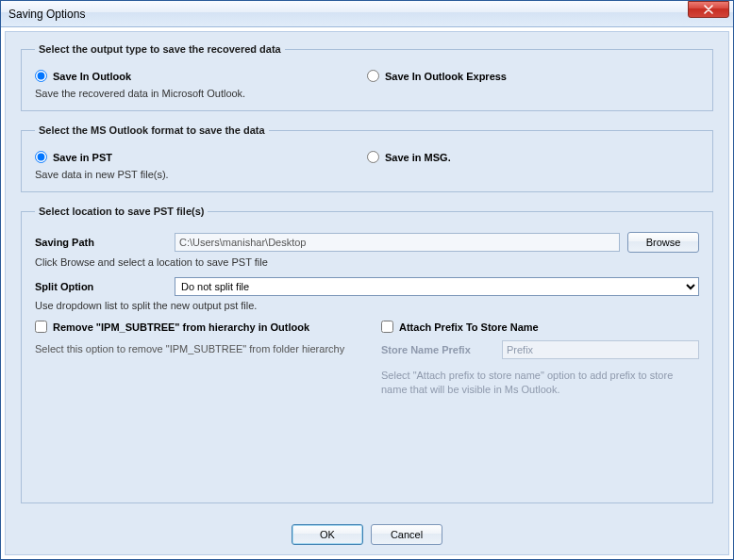  I want to click on save-pst-radio, so click(42, 156).